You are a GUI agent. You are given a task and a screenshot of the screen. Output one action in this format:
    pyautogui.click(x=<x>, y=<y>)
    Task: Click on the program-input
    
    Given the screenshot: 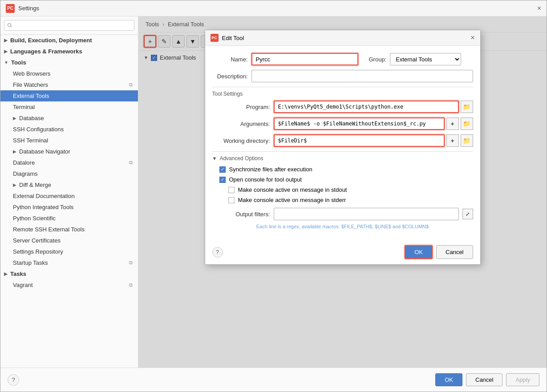 What is the action you would take?
    pyautogui.click(x=366, y=107)
    